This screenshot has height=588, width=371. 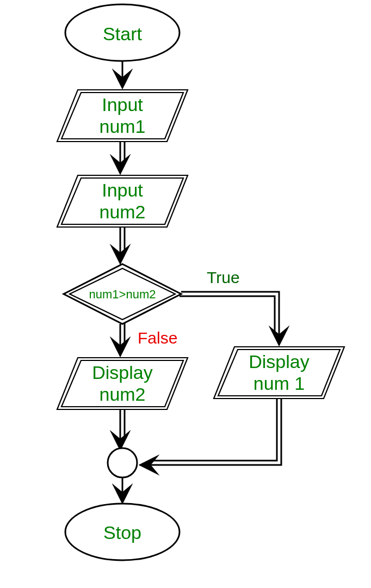 I want to click on decision-node: num1>num2, so click(x=122, y=294).